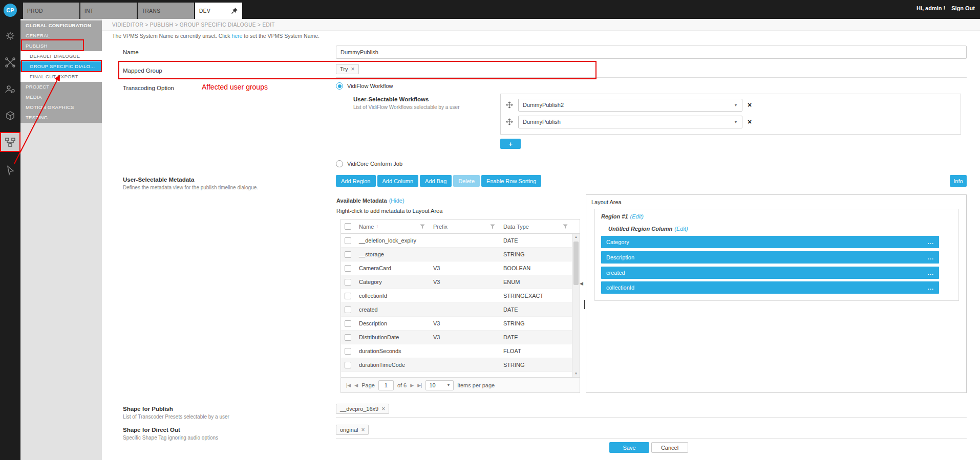  What do you see at coordinates (464, 226) in the screenshot?
I see `column-header-prefix: Prefix` at bounding box center [464, 226].